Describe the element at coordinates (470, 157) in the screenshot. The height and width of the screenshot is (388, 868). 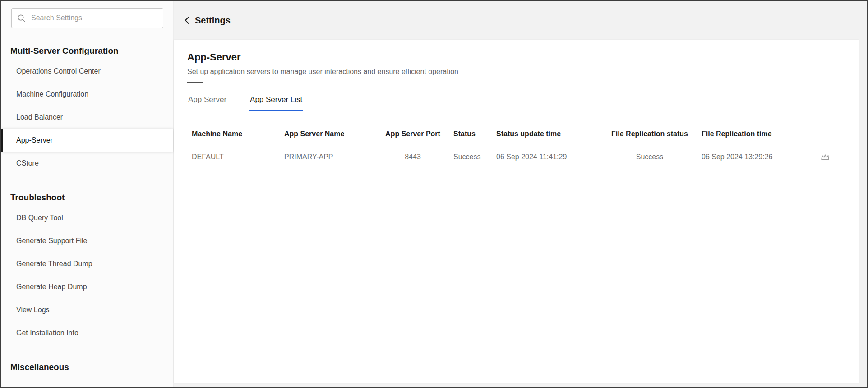
I see `cell-status: Success` at that location.